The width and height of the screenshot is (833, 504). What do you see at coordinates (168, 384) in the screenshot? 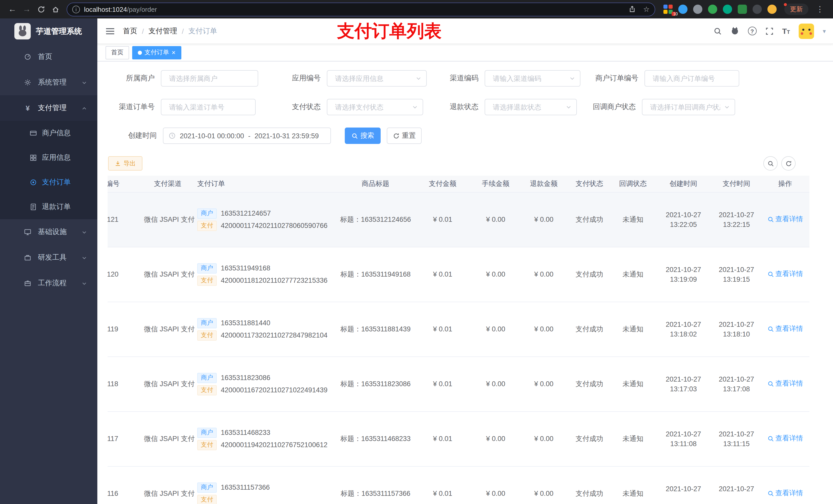
I see `pay-channel-cell: 微信 JSAPI 支付` at bounding box center [168, 384].